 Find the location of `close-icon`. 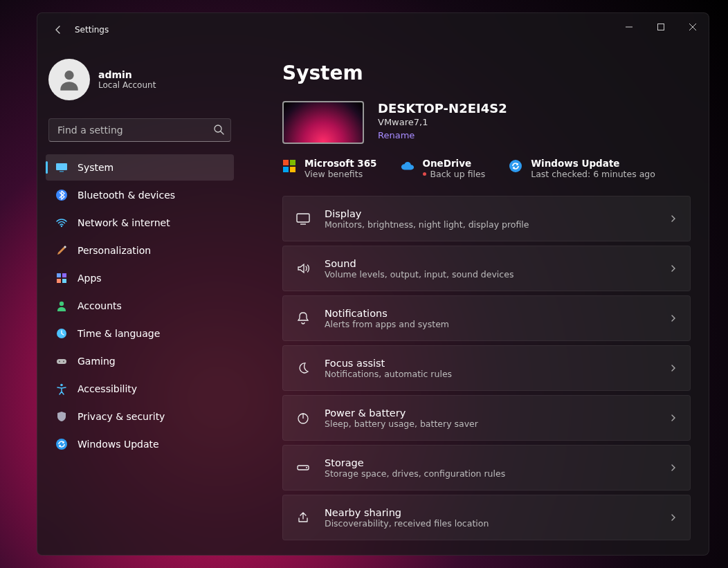

close-icon is located at coordinates (693, 27).